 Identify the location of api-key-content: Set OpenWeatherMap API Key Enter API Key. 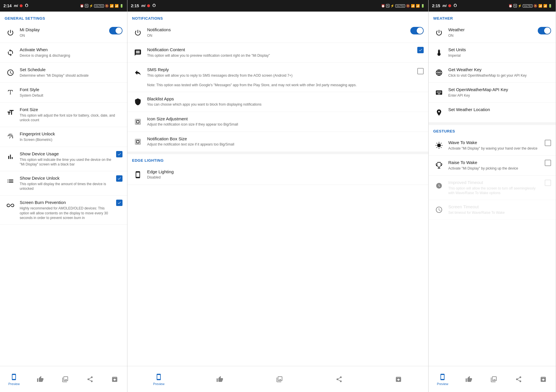
(500, 92).